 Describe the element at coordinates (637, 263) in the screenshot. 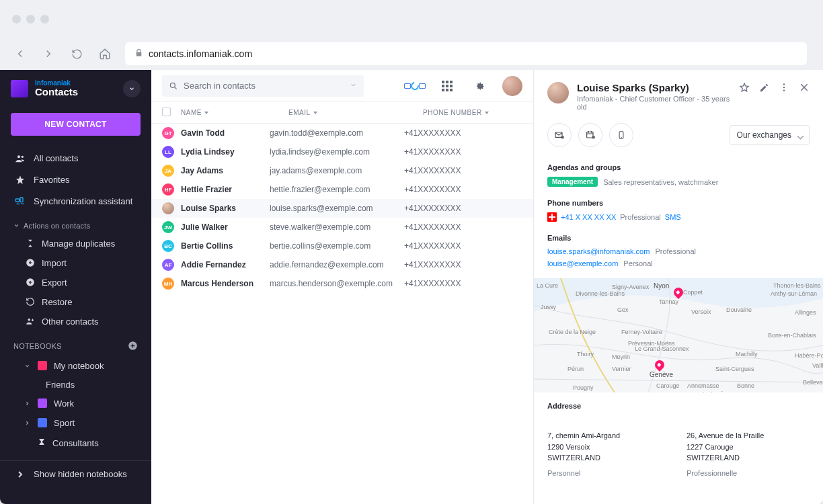

I see `email-label: Personal` at that location.